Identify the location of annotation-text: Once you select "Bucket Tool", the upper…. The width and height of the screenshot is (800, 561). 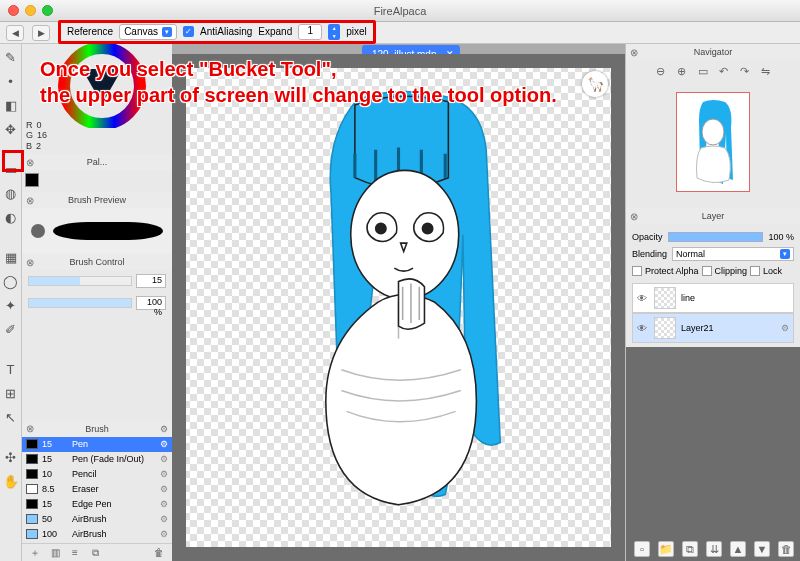
(298, 82).